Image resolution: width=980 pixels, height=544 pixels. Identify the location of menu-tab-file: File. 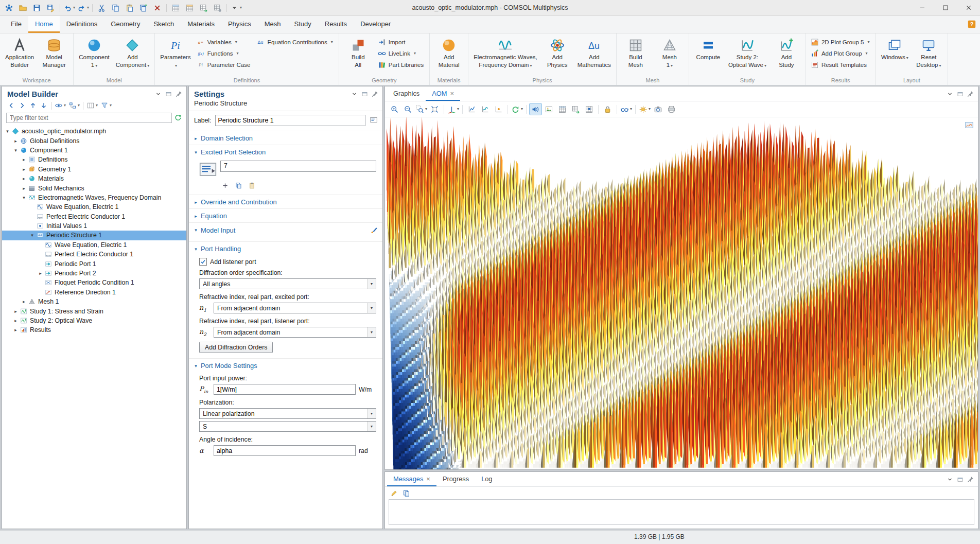
(16, 25).